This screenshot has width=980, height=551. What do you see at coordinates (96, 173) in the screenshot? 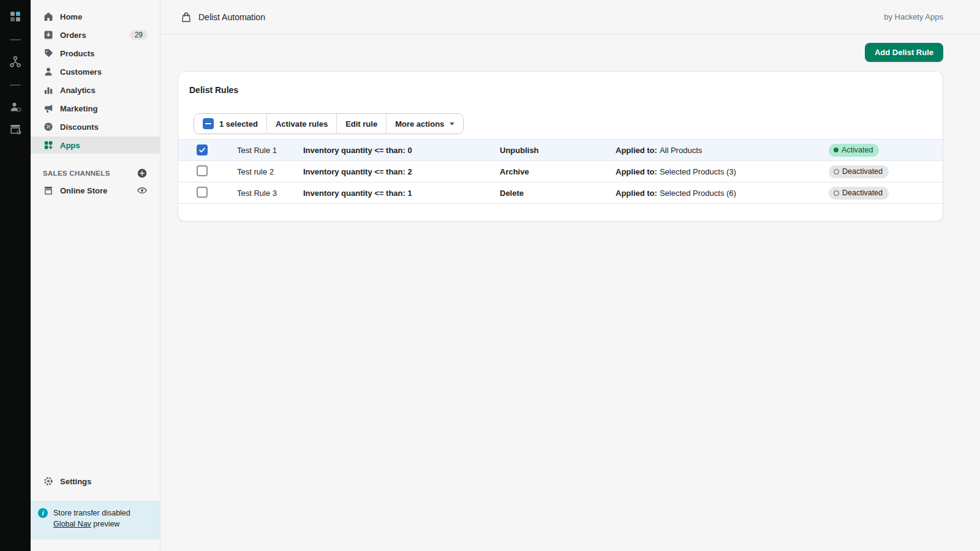
I see `sales-channels-header: SALES CHANNELS` at bounding box center [96, 173].